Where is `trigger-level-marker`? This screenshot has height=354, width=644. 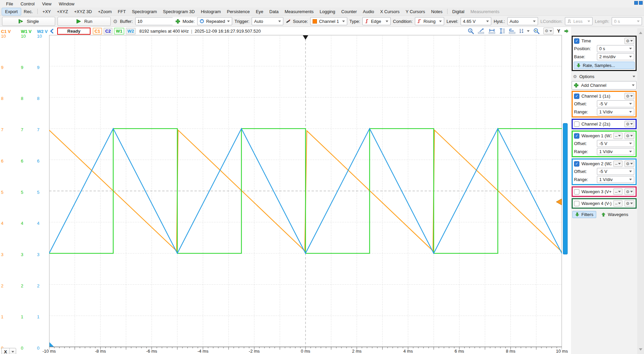 trigger-level-marker is located at coordinates (559, 202).